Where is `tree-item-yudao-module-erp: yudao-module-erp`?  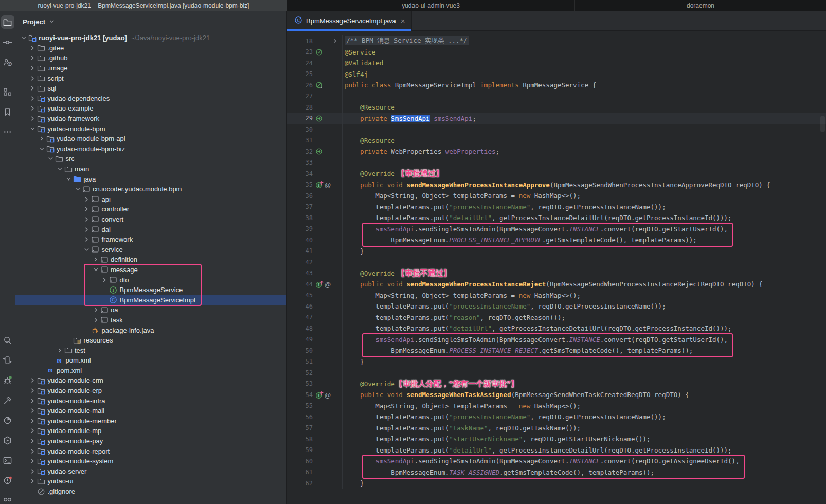 tree-item-yudao-module-erp: yudao-module-erp is located at coordinates (151, 391).